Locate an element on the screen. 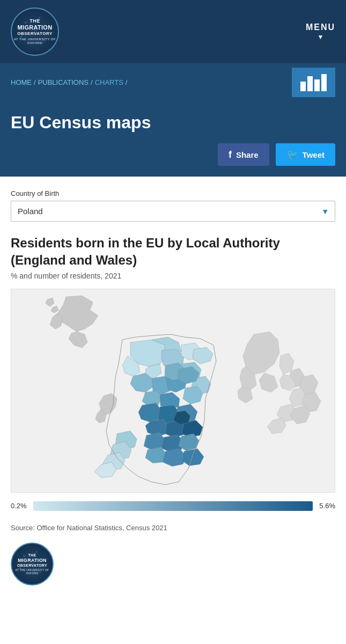 The image size is (346, 644). logo-circle: THE MIGRATION OBSERVATORY AT THE UNIVERS… is located at coordinates (35, 32).